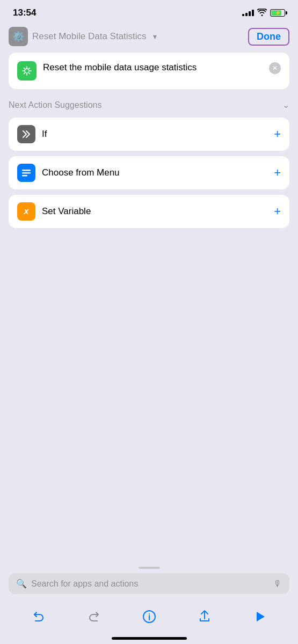 Image resolution: width=298 pixels, height=644 pixels. Describe the element at coordinates (149, 639) in the screenshot. I see `home-indicator` at that location.